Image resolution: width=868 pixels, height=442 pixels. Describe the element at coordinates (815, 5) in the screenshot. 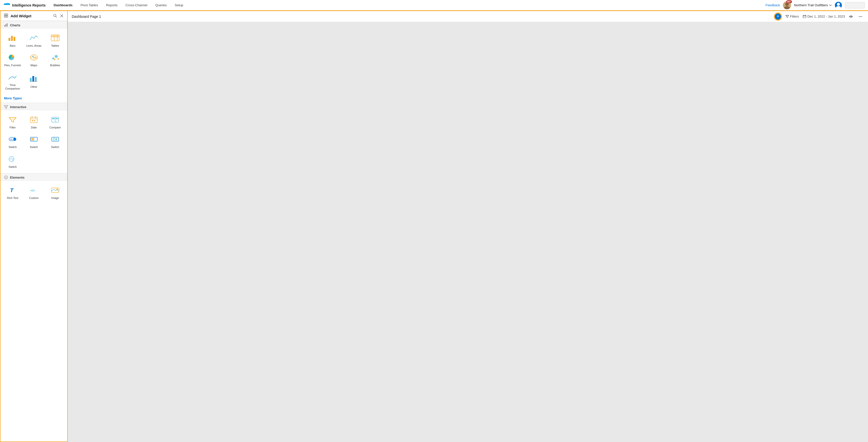

I see `nav-right: Feedback 99+ Northern Trail Outfitters` at that location.